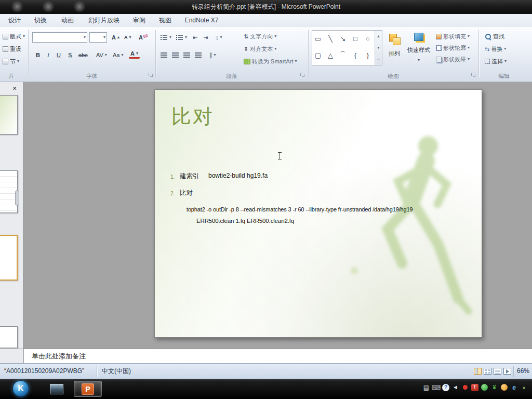 This screenshot has width=532, height=399. Describe the element at coordinates (88, 389) in the screenshot. I see `taskbar-powerpoint-button: P` at that location.